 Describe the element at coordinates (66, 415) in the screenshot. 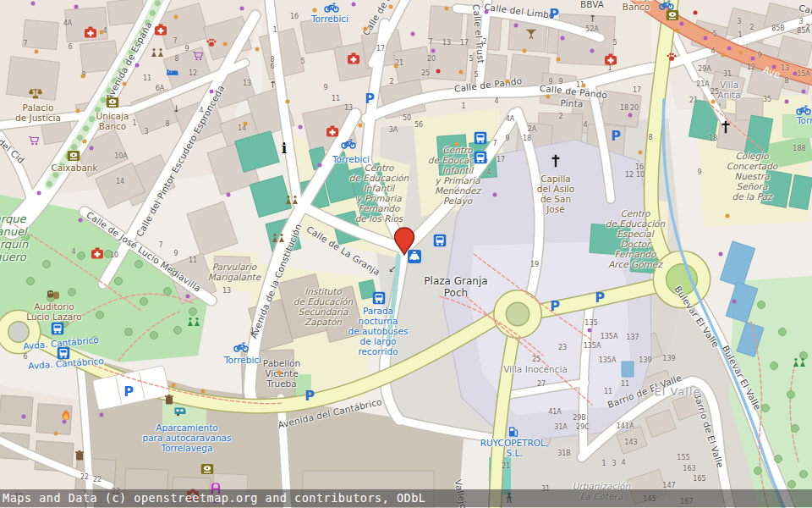

I see `flame-icon` at that location.